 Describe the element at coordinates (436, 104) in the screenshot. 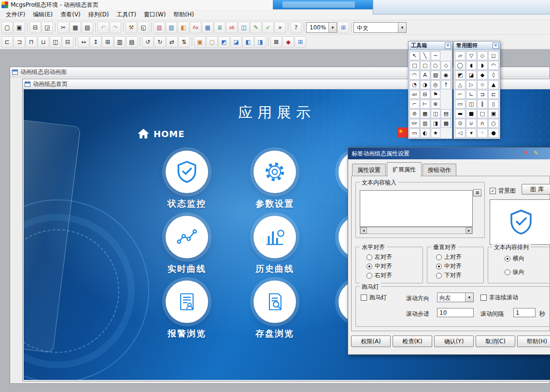

I see `valve-tool-icon: ⊗` at that location.